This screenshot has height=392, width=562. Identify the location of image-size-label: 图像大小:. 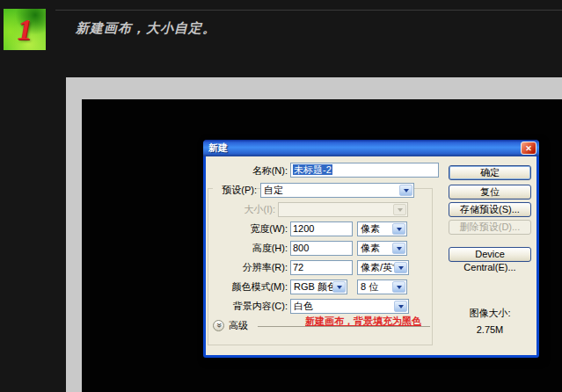
(490, 313).